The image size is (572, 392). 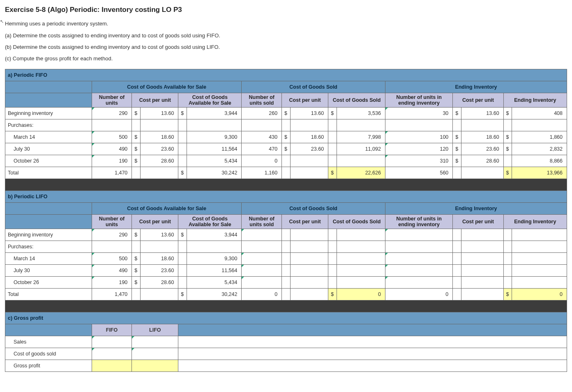 I want to click on lifo-row-begin: Beginning inventory 290 $ 13.60 $ 3,944, so click(x=286, y=235).